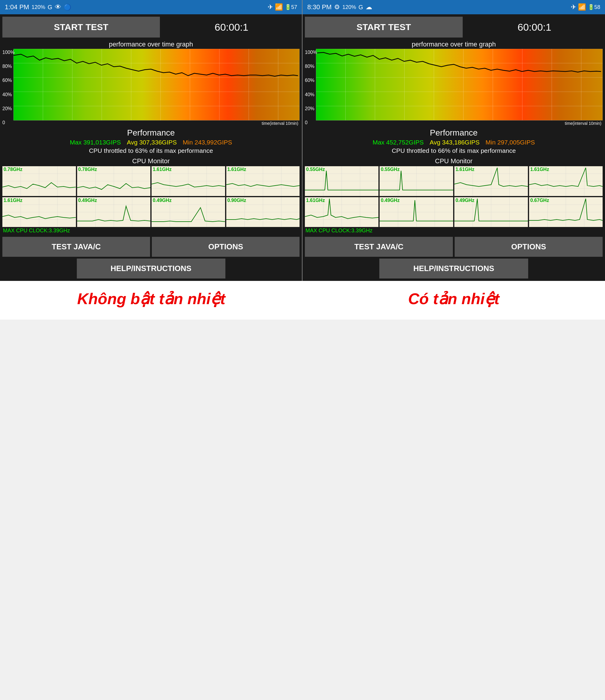  What do you see at coordinates (454, 88) in the screenshot?
I see `graph-area-right: 100% 80% 60% 40% 20% 0 time(interval 10m…` at bounding box center [454, 88].